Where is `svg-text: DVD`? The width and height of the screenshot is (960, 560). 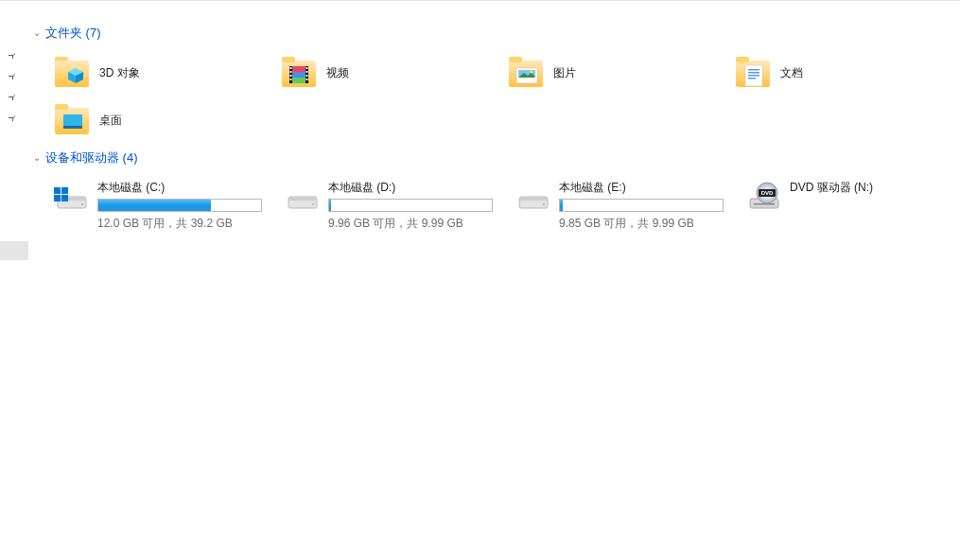 svg-text: DVD is located at coordinates (768, 193).